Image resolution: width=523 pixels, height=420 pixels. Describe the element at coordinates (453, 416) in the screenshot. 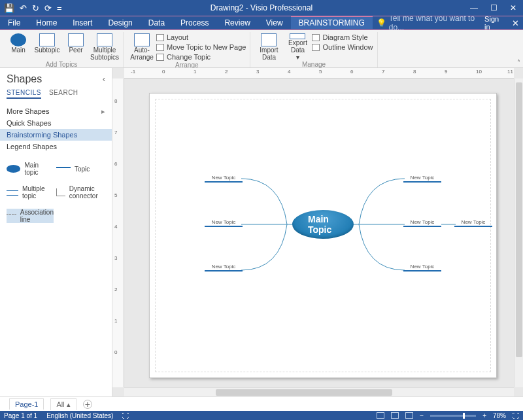

I see `zoom-slider` at that location.